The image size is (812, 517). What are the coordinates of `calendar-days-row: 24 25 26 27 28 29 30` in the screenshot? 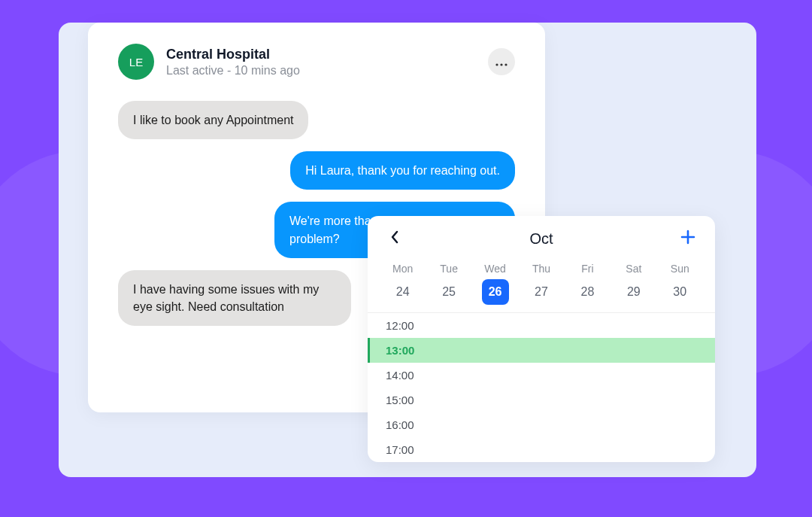 It's located at (541, 292).